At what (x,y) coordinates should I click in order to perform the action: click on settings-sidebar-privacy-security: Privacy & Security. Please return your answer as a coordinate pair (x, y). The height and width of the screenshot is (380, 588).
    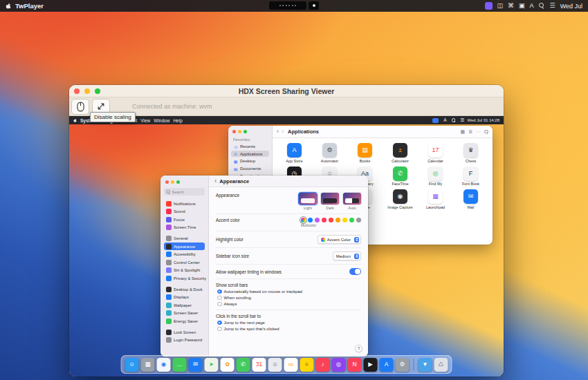
    Looking at the image, I should click on (184, 278).